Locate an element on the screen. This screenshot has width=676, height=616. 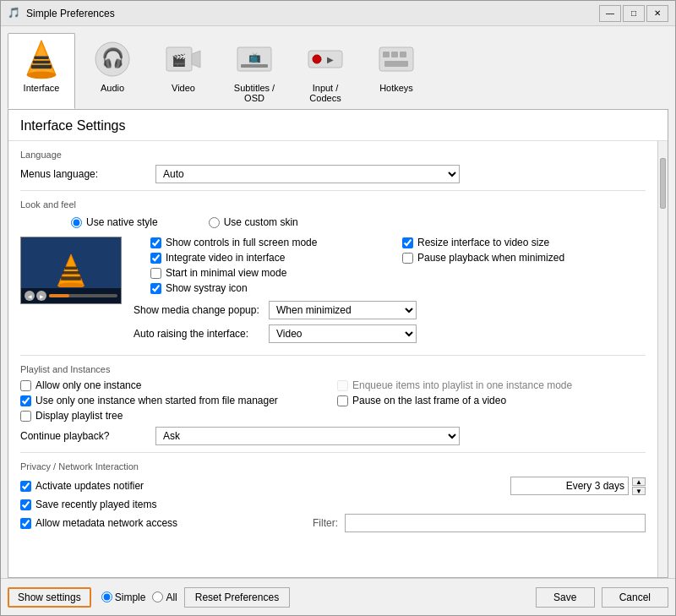
radio-simple-label: Simple is located at coordinates (130, 597).